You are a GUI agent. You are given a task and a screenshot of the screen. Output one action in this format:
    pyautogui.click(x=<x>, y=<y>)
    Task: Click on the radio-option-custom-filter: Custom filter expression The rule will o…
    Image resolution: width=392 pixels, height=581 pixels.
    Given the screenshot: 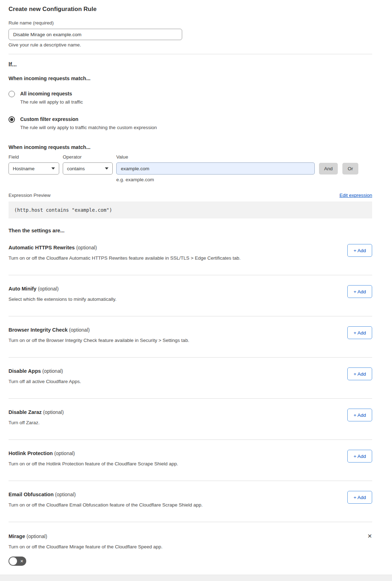 What is the action you would take?
    pyautogui.click(x=190, y=123)
    